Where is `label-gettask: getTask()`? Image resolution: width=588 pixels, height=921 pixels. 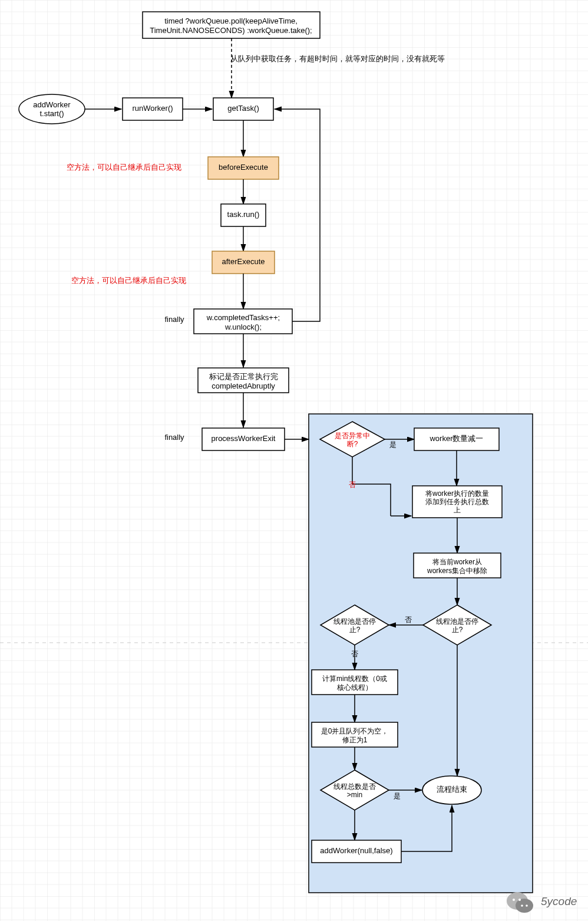 label-gettask: getTask() is located at coordinates (243, 108).